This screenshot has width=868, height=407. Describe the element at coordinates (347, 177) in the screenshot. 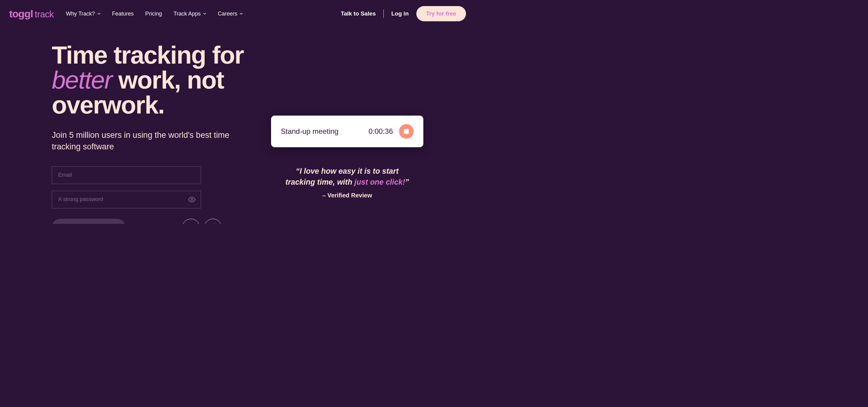

I see `testimonial-quote: “I love how easy it is to start tracking…` at that location.